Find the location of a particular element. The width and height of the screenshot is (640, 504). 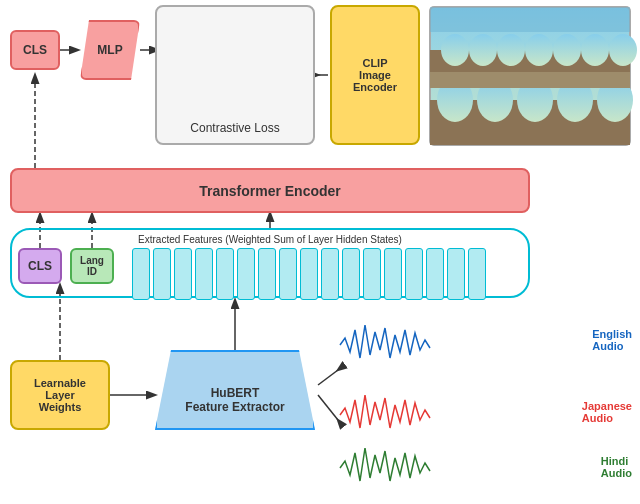

lang-id-box: LangID is located at coordinates (92, 266).